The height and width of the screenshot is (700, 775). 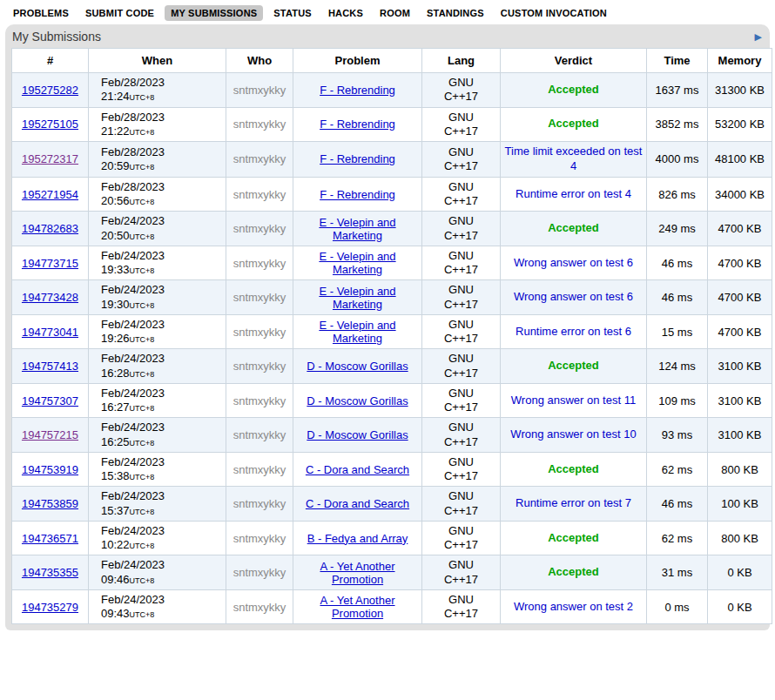 I want to click on submission-id-link: 194773041, so click(x=51, y=333).